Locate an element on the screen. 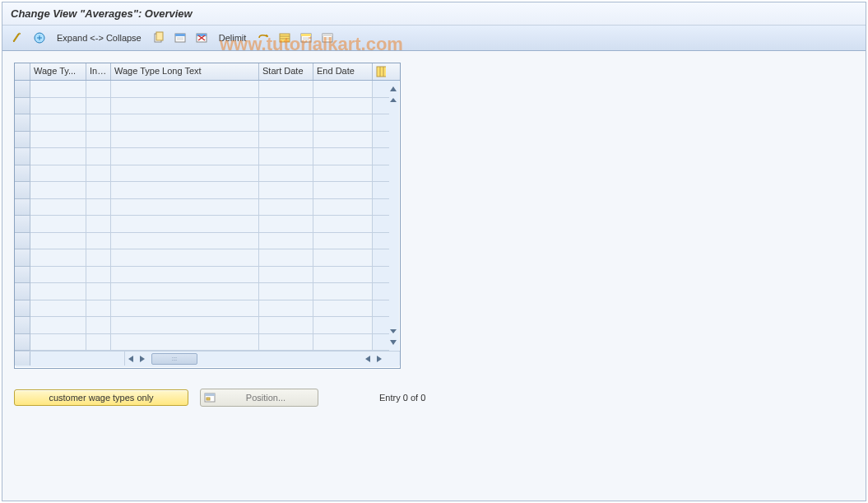 The image size is (868, 503). col-header-inf: Inf... is located at coordinates (99, 72).